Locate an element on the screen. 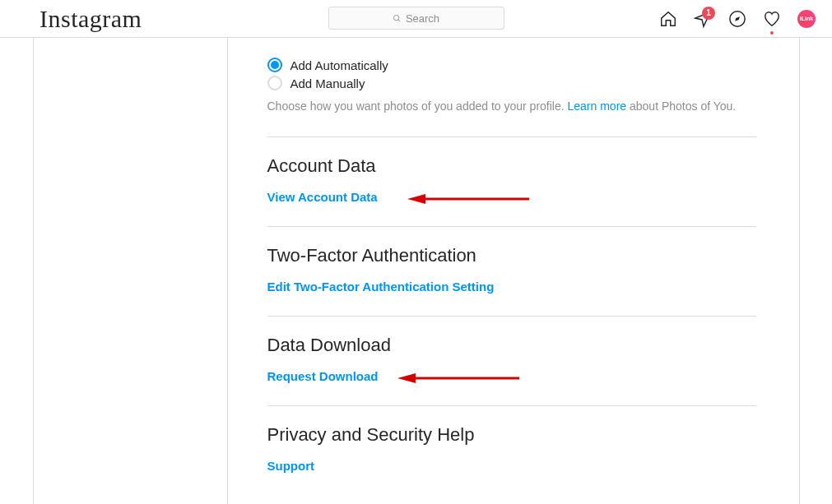  profile-avatar: iLink is located at coordinates (806, 19).